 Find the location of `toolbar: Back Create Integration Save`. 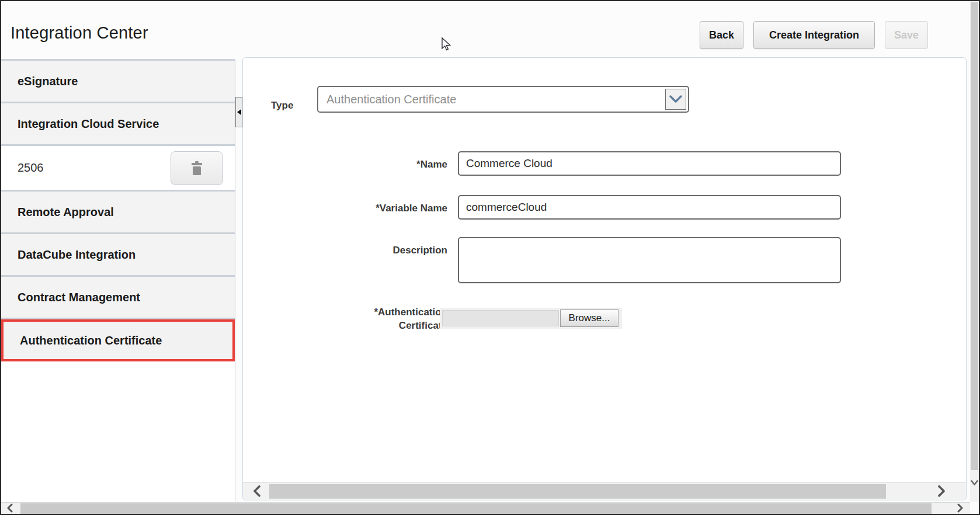

toolbar: Back Create Integration Save is located at coordinates (814, 35).